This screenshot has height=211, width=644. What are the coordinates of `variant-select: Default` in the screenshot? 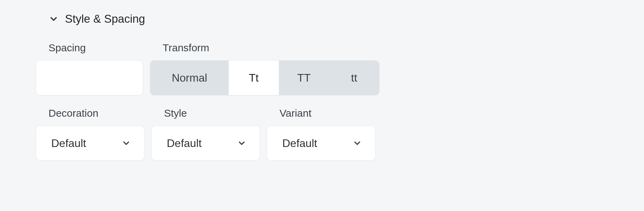 It's located at (321, 143).